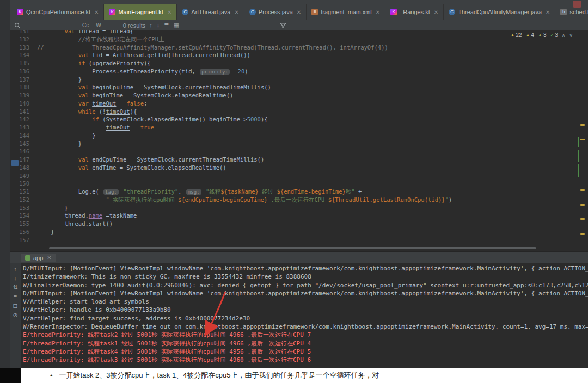 The height and width of the screenshot is (383, 588). I want to click on code-line: 139 val beginTime = SystemClock.elapsedR…, so click(299, 96).